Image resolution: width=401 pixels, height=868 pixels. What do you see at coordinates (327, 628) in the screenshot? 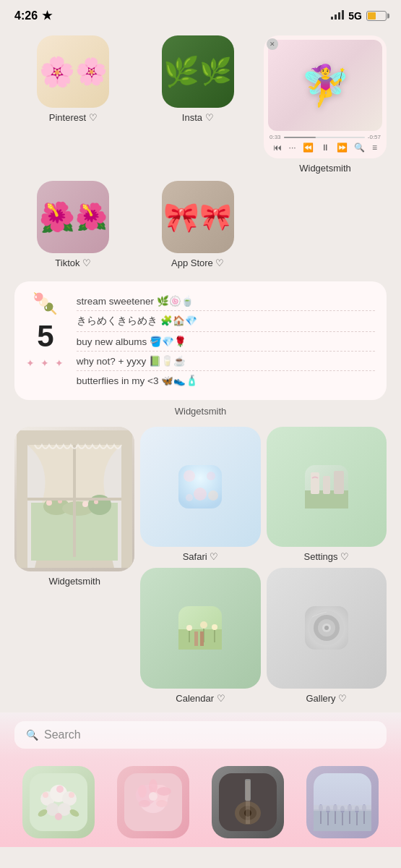
I see `gallery-icon-svg` at bounding box center [327, 628].